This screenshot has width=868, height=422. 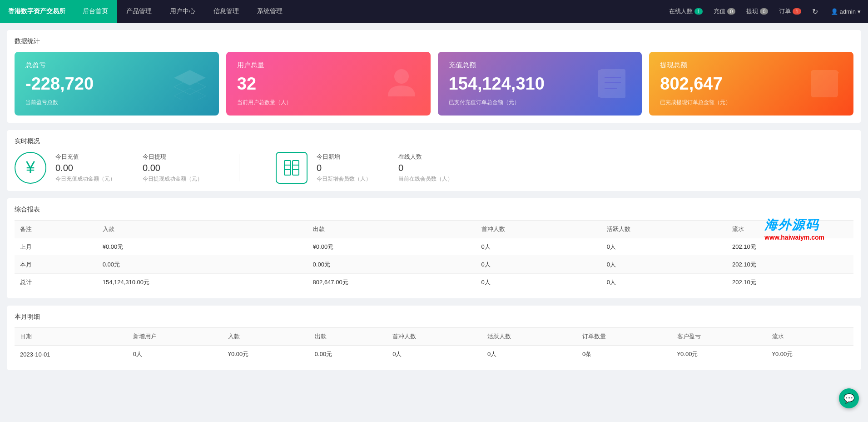 What do you see at coordinates (266, 337) in the screenshot?
I see `monthly-col-income: 入款` at bounding box center [266, 337].